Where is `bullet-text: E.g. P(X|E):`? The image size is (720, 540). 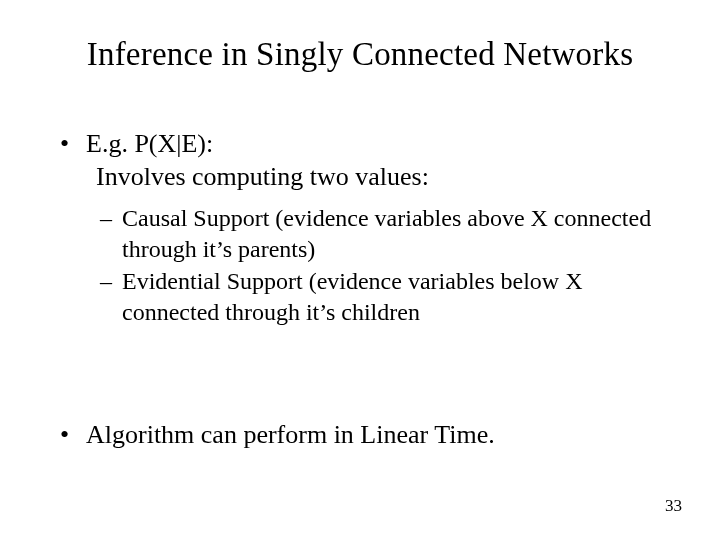 bullet-text: E.g. P(X|E): is located at coordinates (150, 144).